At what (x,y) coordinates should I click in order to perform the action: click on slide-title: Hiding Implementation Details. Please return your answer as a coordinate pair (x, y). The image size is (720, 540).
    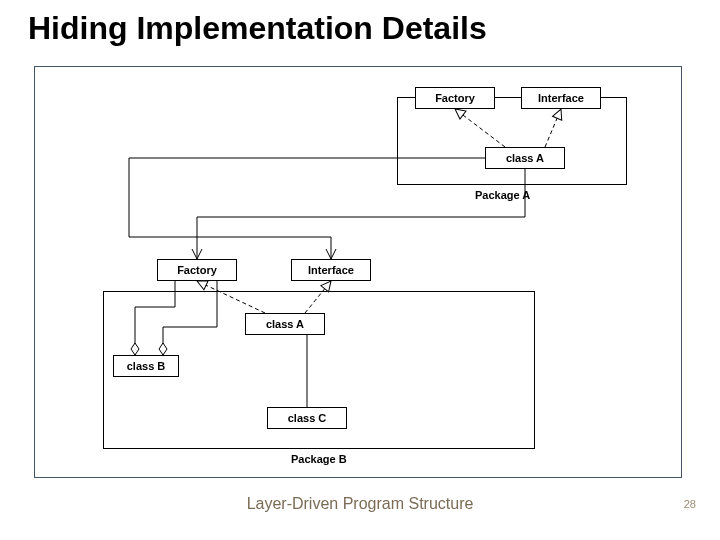
    Looking at the image, I should click on (258, 28).